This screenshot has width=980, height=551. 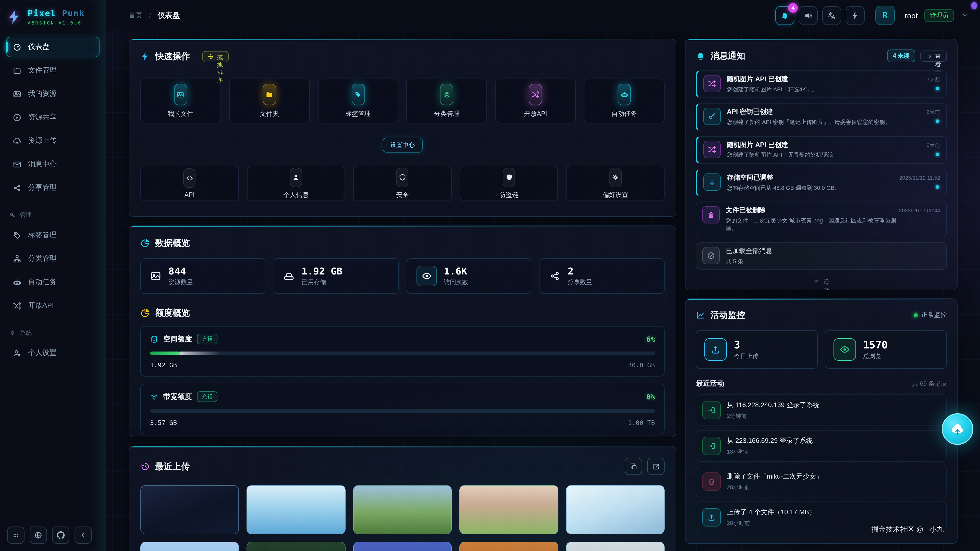 What do you see at coordinates (43, 235) in the screenshot?
I see `sidebar-item-label: 标签管理` at bounding box center [43, 235].